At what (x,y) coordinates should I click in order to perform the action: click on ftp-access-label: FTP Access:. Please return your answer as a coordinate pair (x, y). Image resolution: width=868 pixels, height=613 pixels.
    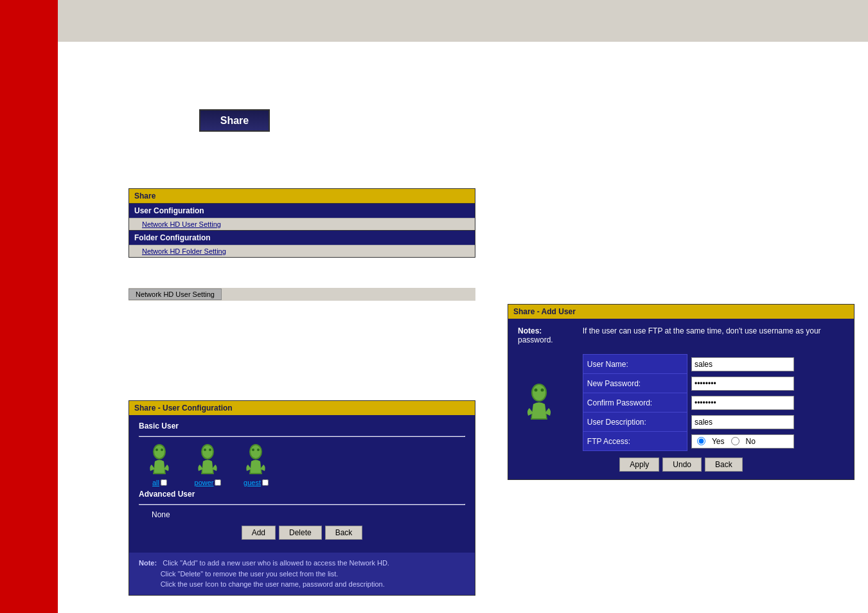
    Looking at the image, I should click on (635, 441).